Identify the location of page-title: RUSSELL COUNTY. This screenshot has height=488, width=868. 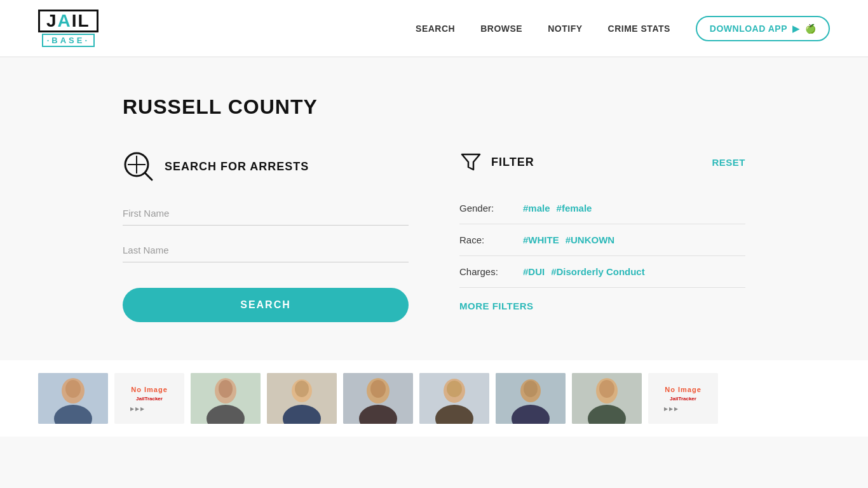
(434, 107).